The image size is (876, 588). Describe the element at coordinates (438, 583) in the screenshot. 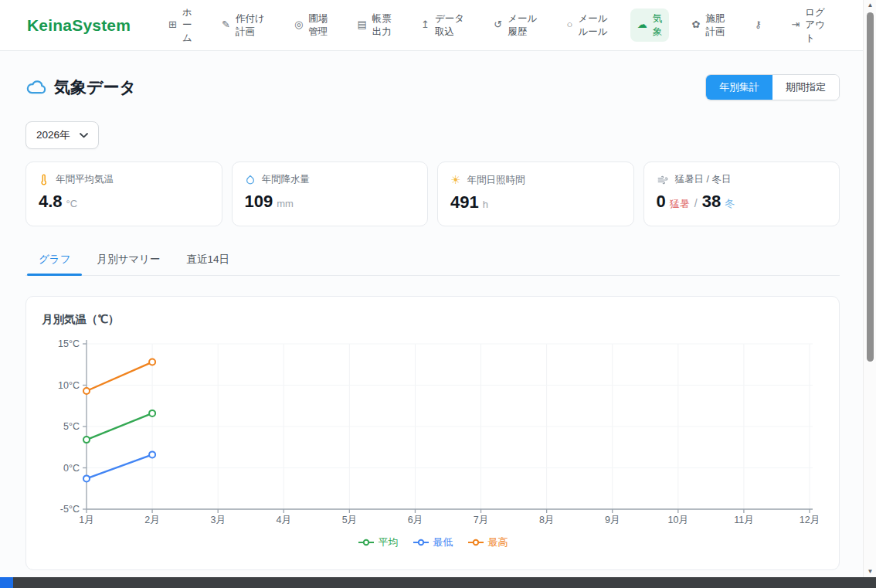

I see `horizontal-scrollbar` at that location.